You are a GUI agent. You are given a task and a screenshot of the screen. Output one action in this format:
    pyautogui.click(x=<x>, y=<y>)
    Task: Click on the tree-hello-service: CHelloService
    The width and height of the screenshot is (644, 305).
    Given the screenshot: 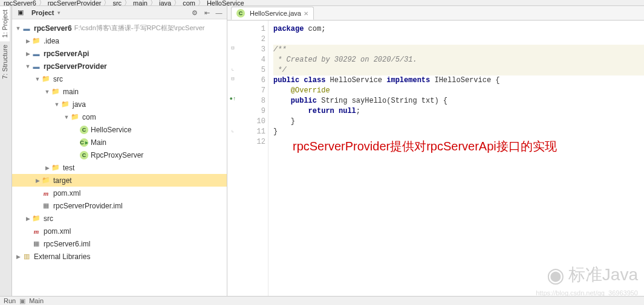 What is the action you would take?
    pyautogui.click(x=120, y=129)
    